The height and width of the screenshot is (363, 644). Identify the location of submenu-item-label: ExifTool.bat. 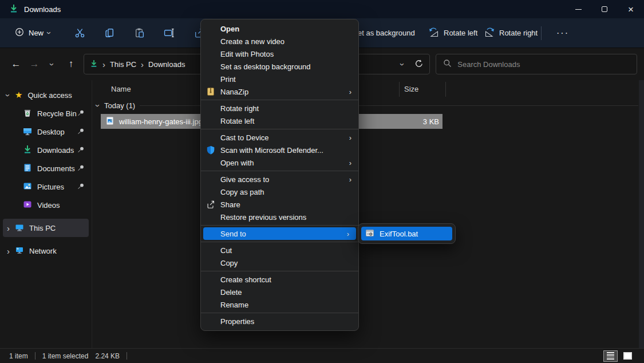
(398, 234).